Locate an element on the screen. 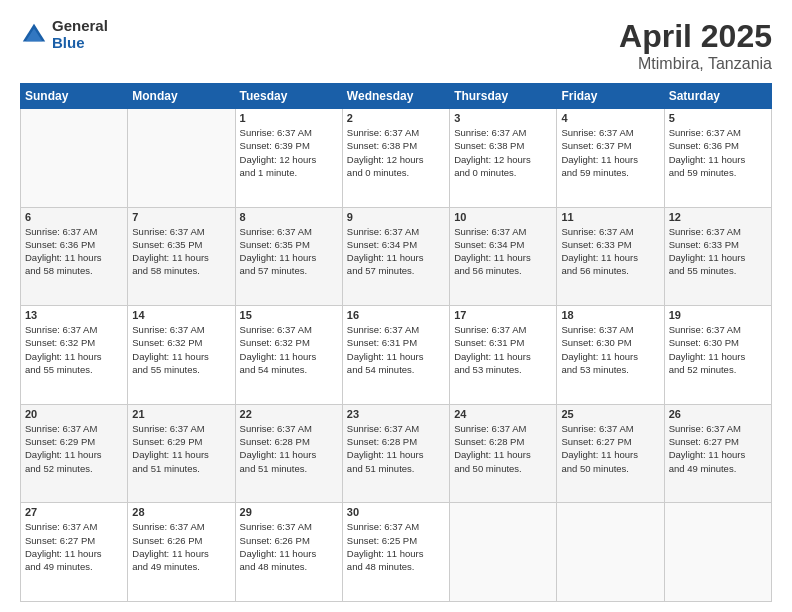 Image resolution: width=792 pixels, height=612 pixels. header: General Blue April 2025 Mtimbira, Tanzan… is located at coordinates (396, 46).